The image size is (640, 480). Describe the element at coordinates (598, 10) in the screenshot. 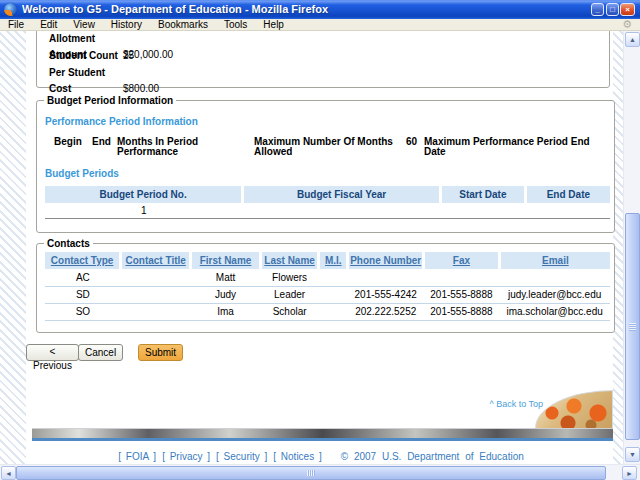

I see `minimize-button: _` at that location.